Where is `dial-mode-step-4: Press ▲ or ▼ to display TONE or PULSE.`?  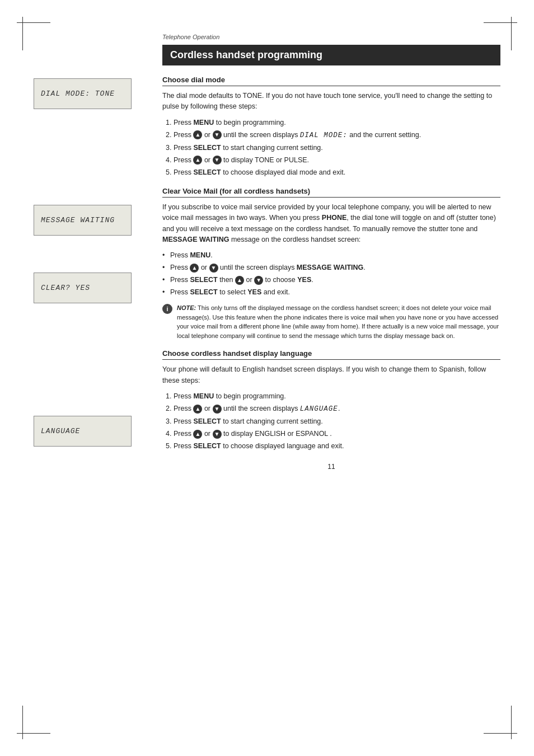 dial-mode-step-4: Press ▲ or ▼ to display TONE or PULSE. is located at coordinates (337, 160).